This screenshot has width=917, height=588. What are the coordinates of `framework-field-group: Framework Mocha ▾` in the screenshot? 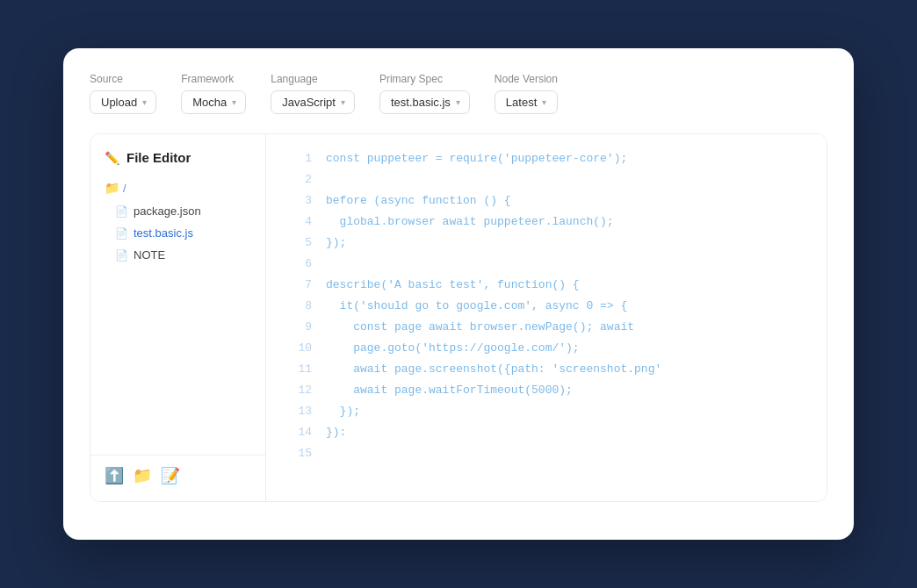 It's located at (213, 93).